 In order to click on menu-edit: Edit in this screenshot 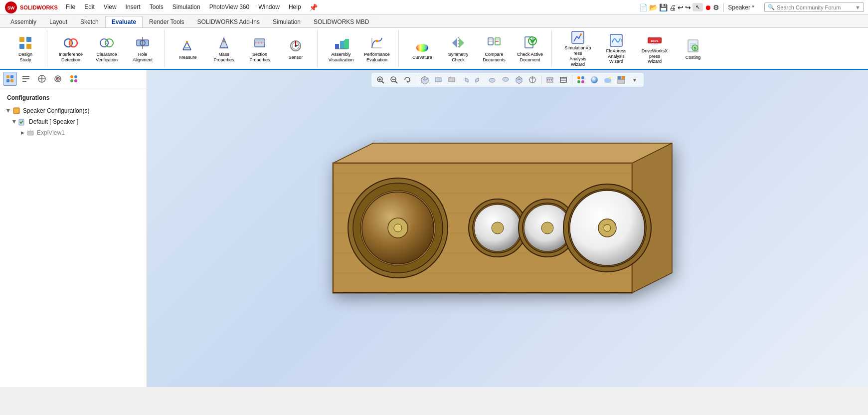, I will do `click(90, 7)`.